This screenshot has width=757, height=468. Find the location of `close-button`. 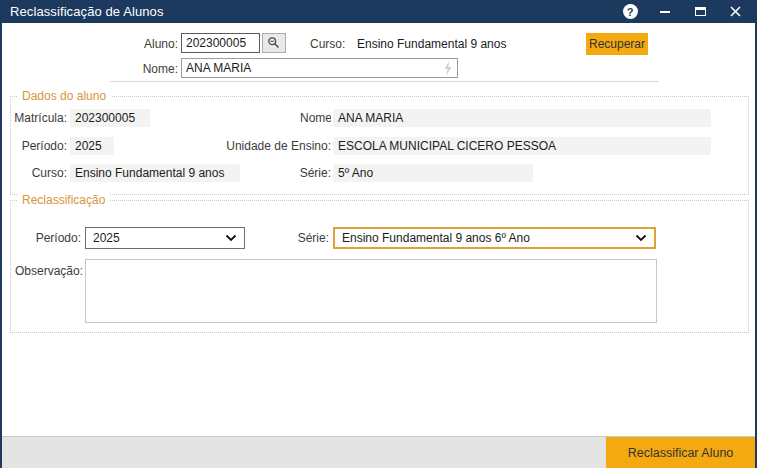

close-button is located at coordinates (735, 12).